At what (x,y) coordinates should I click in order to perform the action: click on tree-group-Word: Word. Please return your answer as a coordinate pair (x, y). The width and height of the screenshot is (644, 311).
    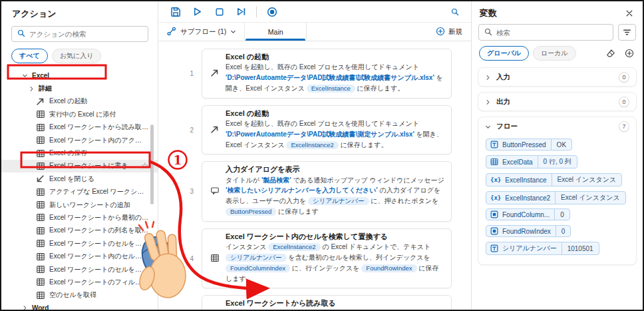
    Looking at the image, I should click on (80, 306).